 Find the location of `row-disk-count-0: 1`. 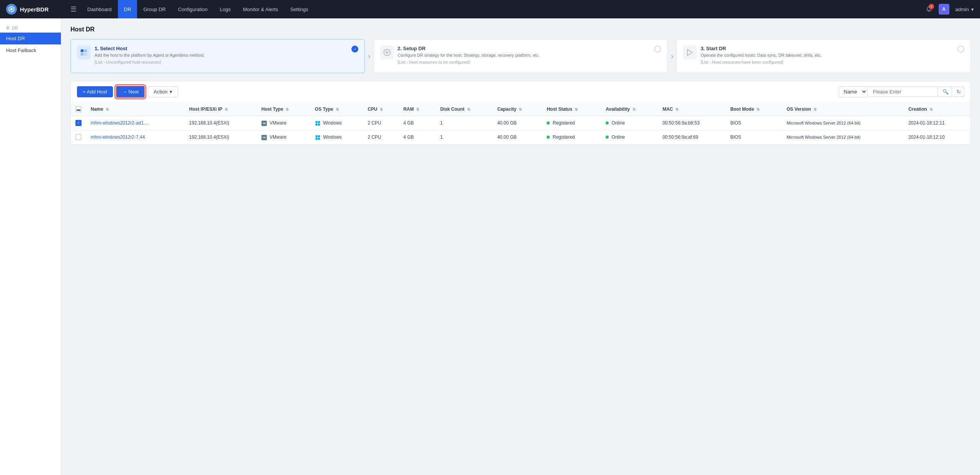

row-disk-count-0: 1 is located at coordinates (464, 123).